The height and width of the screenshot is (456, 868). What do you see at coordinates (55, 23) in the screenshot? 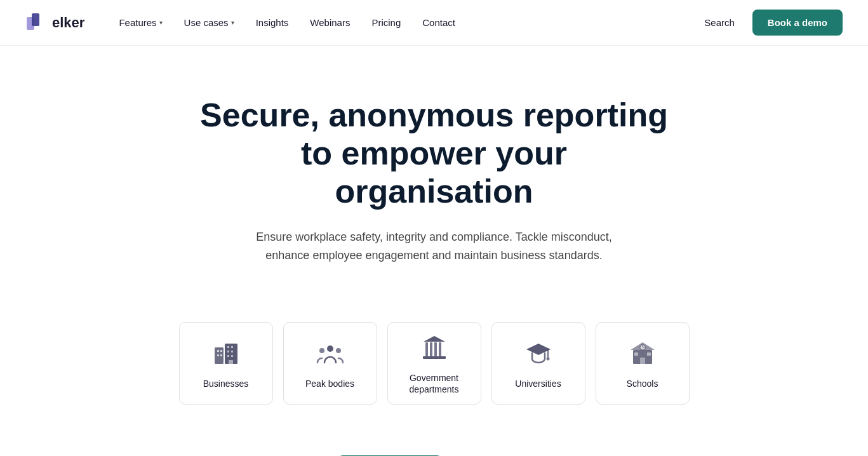
I see `logo: elker` at bounding box center [55, 23].